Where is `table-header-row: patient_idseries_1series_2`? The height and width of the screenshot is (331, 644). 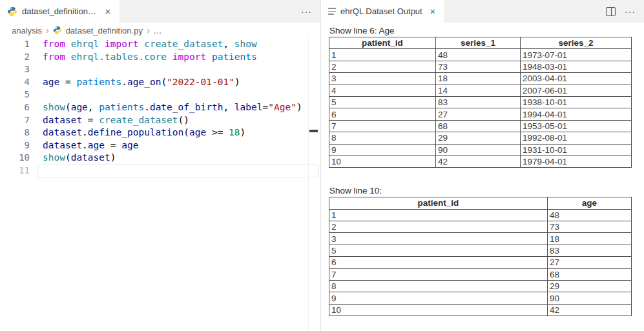
table-header-row: patient_idseries_1series_2 is located at coordinates (481, 43).